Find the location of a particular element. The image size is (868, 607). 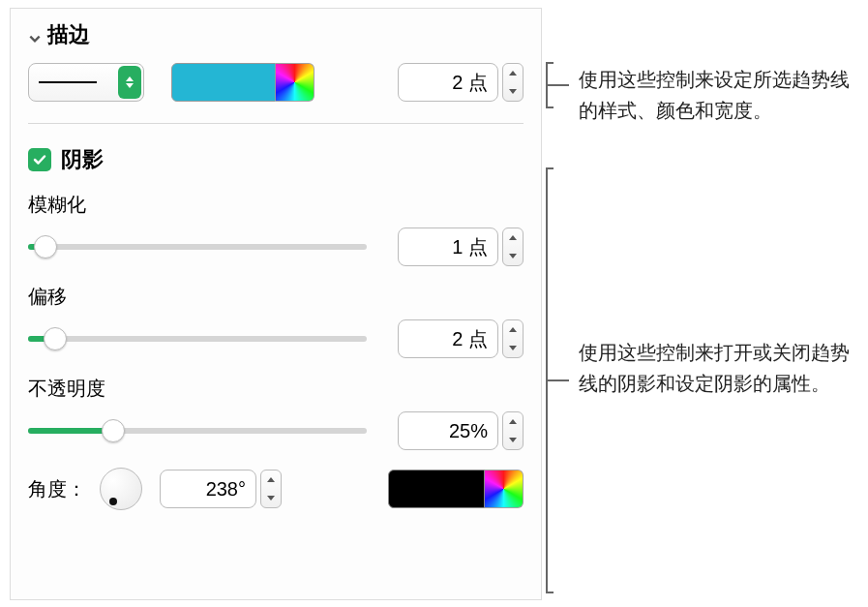

opacity-value-field: 25% is located at coordinates (448, 431).